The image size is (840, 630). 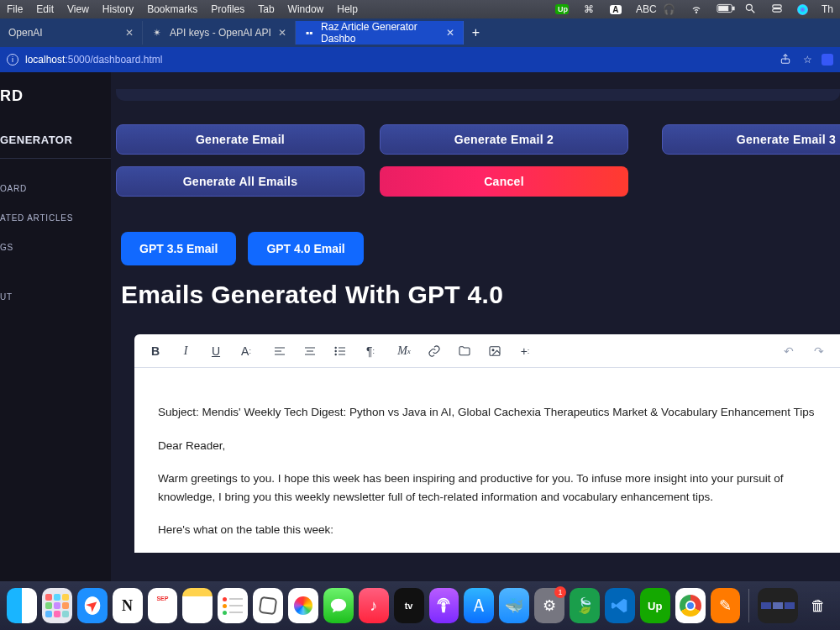 I want to click on sidebar-item-settings: GS, so click(x=55, y=247).